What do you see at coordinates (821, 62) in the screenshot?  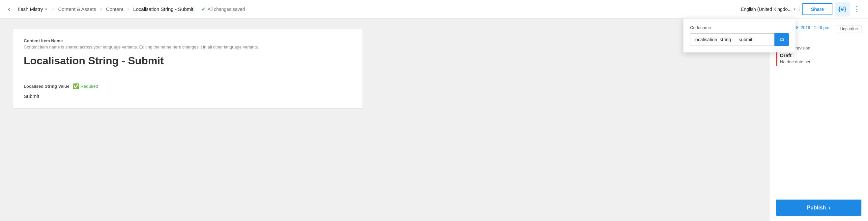 I see `no-due-date-label: No due date set` at bounding box center [821, 62].